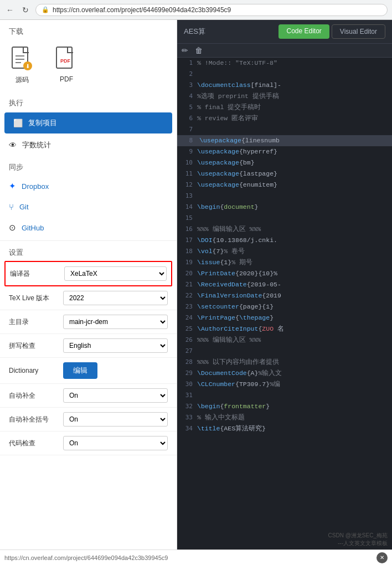 The height and width of the screenshot is (565, 392). Describe the element at coordinates (285, 285) in the screenshot. I see `code-line: 21 \ReceivedDate{2019-05-` at that location.